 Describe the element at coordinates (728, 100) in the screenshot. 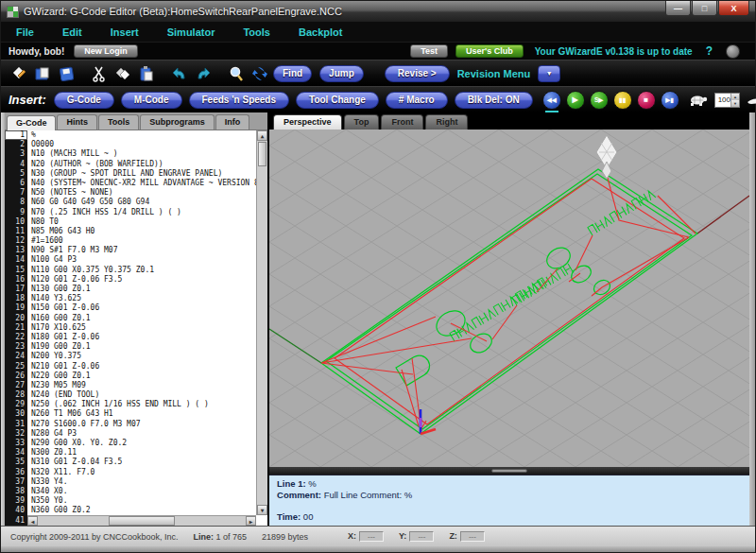

I see `speed-spinner: 100 ▲▼` at that location.